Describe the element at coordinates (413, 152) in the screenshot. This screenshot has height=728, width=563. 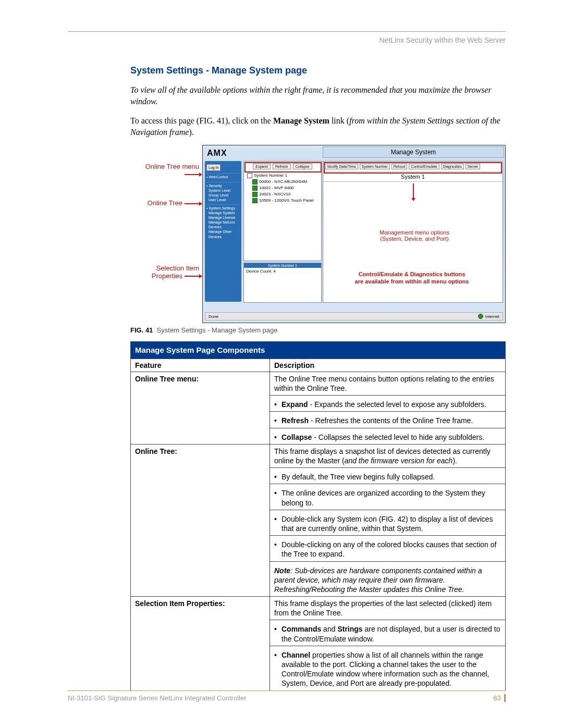
I see `manage-system-title: Manage System` at that location.